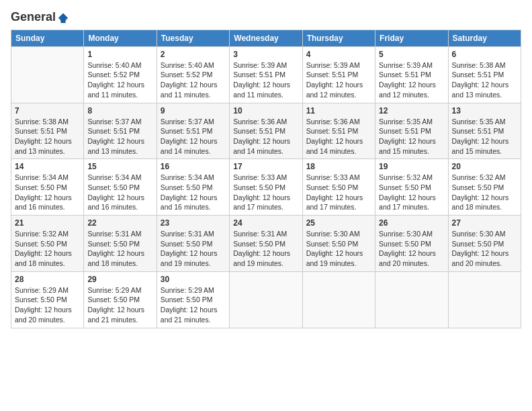 This screenshot has width=532, height=411. Describe the element at coordinates (485, 167) in the screenshot. I see `day-number: 20` at that location.